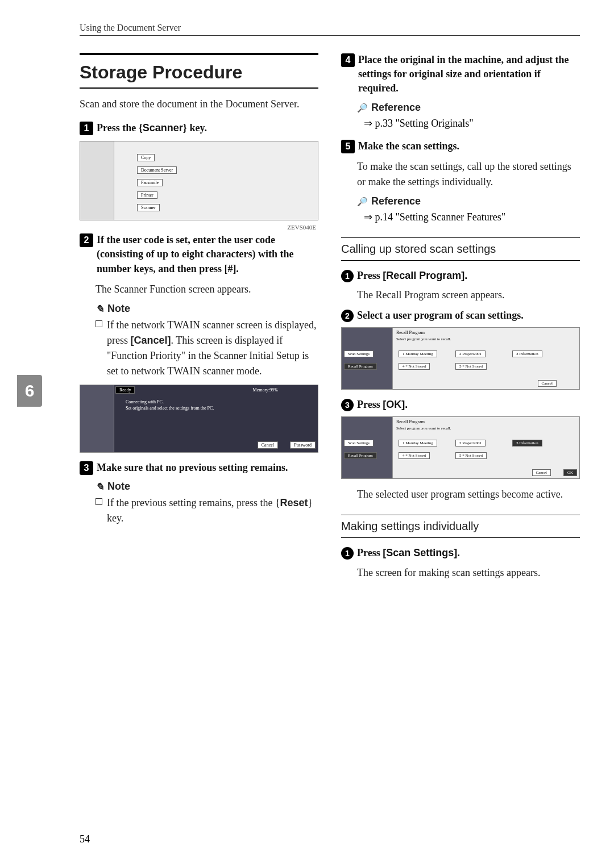  What do you see at coordinates (199, 254) in the screenshot?
I see `step-2: 2 If the user code is set, enter the use…` at bounding box center [199, 254].